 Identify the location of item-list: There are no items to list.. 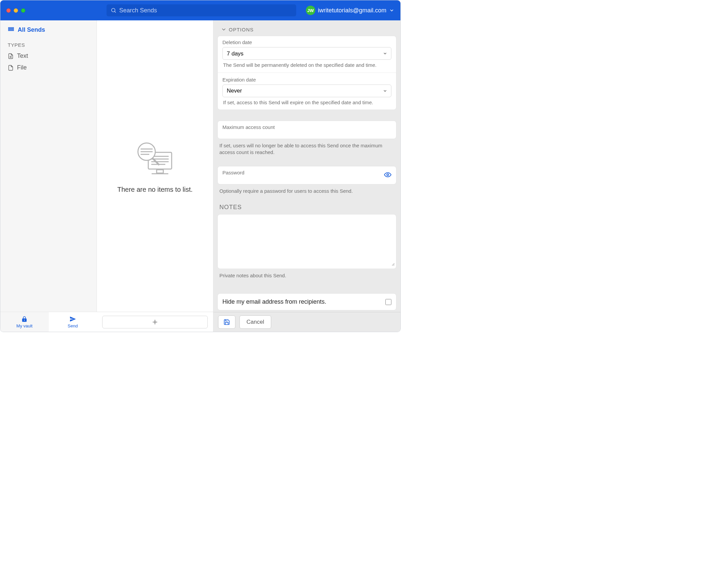
(155, 166).